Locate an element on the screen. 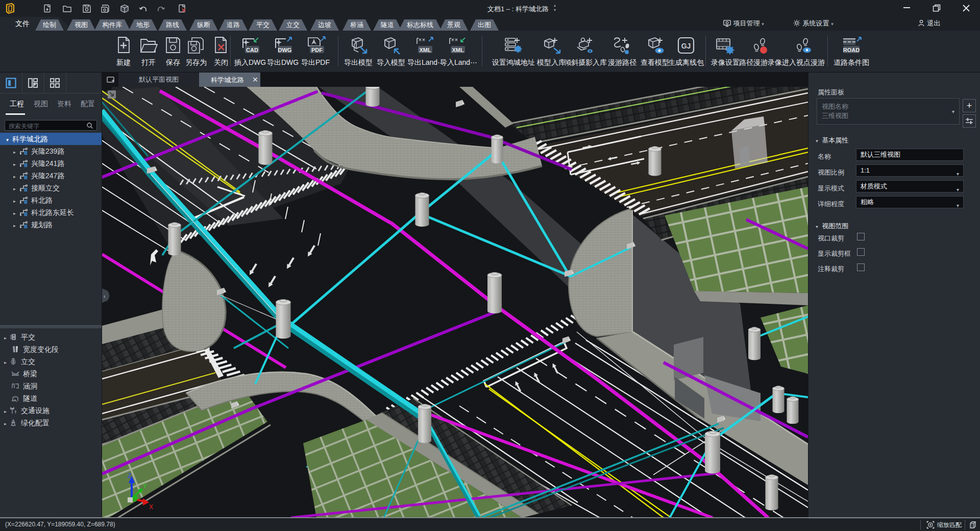  svg-text: PDF is located at coordinates (317, 50).